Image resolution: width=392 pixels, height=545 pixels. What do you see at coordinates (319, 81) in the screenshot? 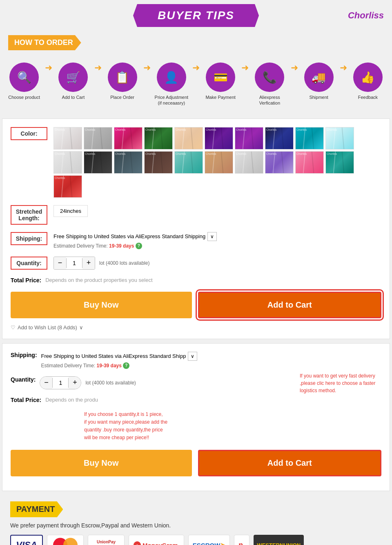
I see `step-shipment: 🚚 Shipment` at bounding box center [319, 81].